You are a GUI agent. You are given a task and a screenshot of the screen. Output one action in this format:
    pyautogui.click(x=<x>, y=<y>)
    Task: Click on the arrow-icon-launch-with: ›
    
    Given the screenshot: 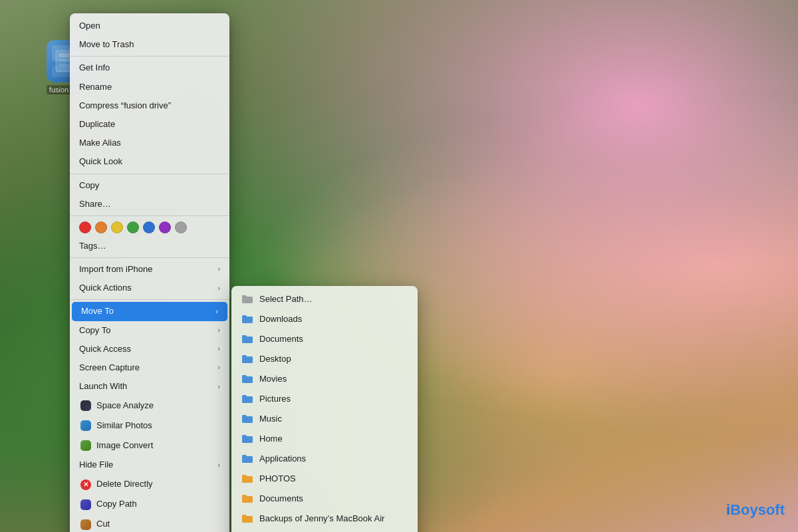 What is the action you would take?
    pyautogui.click(x=219, y=387)
    